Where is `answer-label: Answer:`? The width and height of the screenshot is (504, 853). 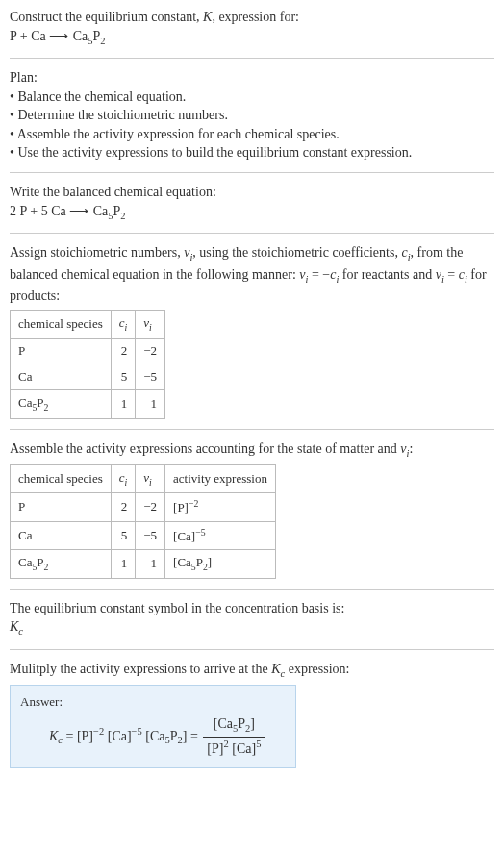
answer-label: Answer: is located at coordinates (153, 702).